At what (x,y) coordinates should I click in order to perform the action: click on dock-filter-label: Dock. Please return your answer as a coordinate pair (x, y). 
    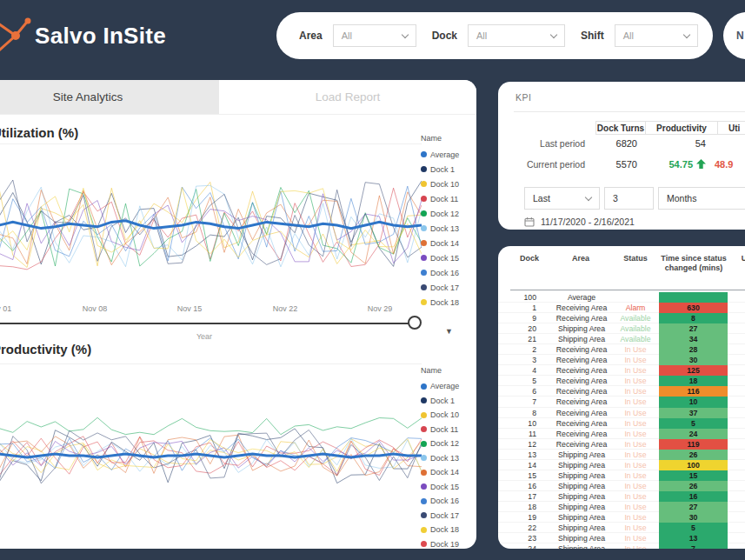
    Looking at the image, I should click on (445, 36).